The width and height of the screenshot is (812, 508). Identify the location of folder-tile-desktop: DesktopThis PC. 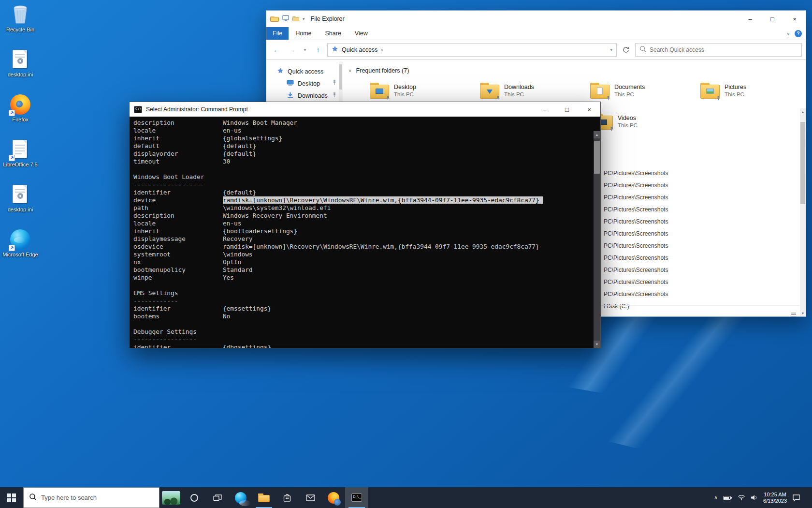
(423, 90).